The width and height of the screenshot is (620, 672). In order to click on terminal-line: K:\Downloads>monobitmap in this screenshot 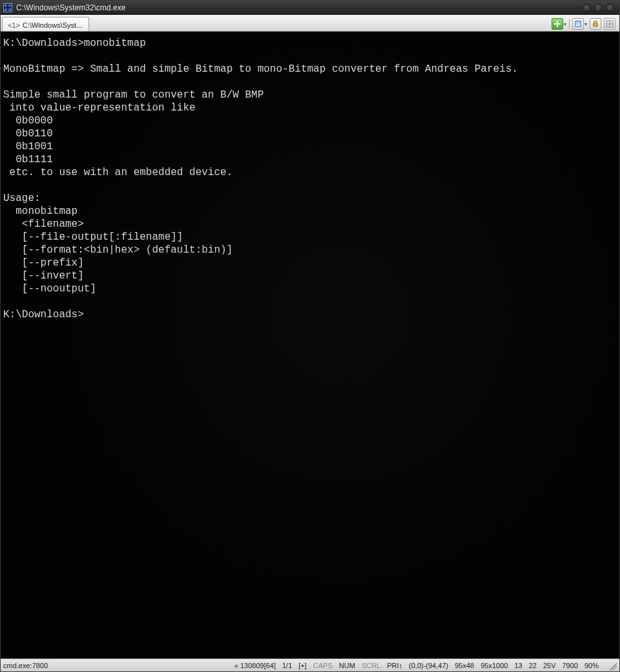, I will do `click(310, 43)`.